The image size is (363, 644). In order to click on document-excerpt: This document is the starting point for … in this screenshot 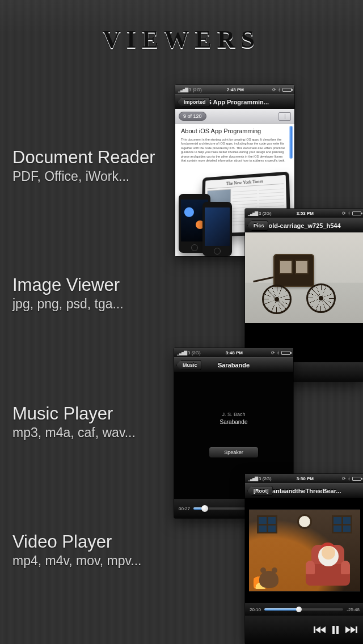, I will do `click(235, 151)`.